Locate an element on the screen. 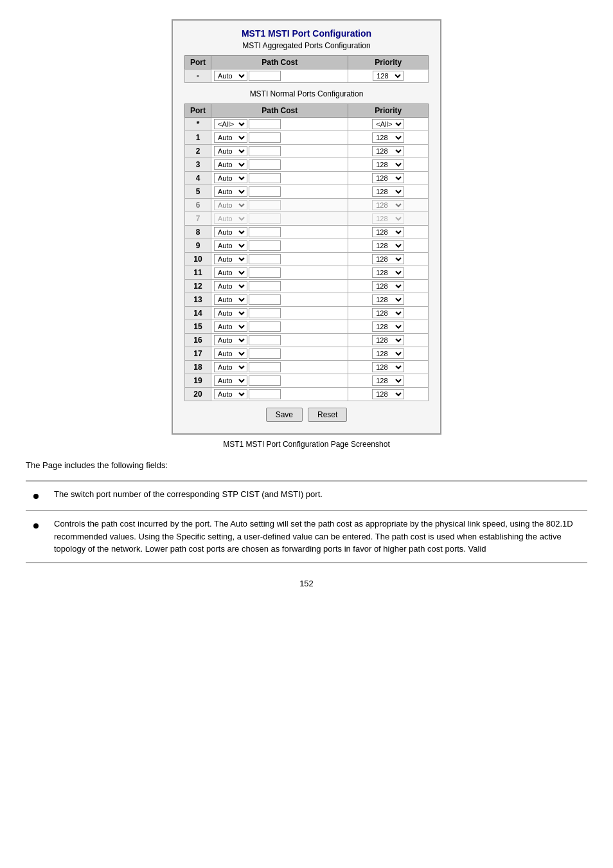 Image resolution: width=613 pixels, height=868 pixels. table-row: 8AutoSpecific016324864809611212814416017… is located at coordinates (307, 233).